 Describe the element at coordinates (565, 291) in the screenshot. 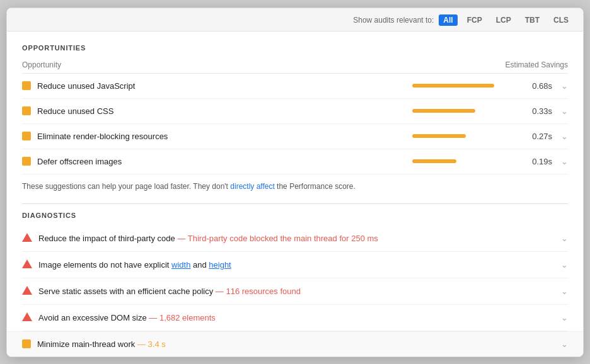

I see `diag-chevron-3: ⌄` at that location.